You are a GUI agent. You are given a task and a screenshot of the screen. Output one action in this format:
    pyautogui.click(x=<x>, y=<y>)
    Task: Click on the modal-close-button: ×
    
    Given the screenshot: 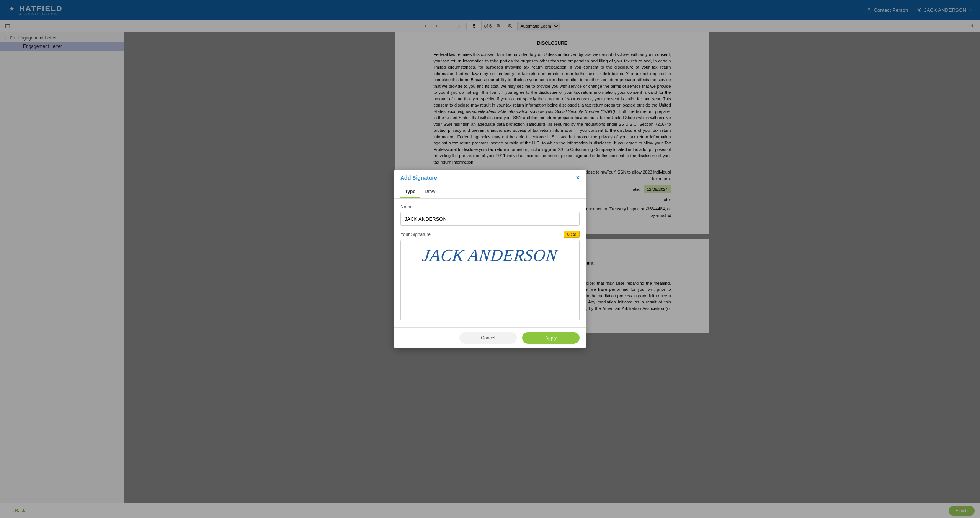 What is the action you would take?
    pyautogui.click(x=578, y=178)
    